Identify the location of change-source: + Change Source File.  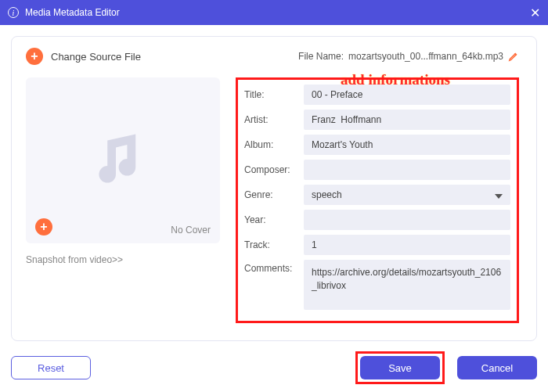
(83, 56).